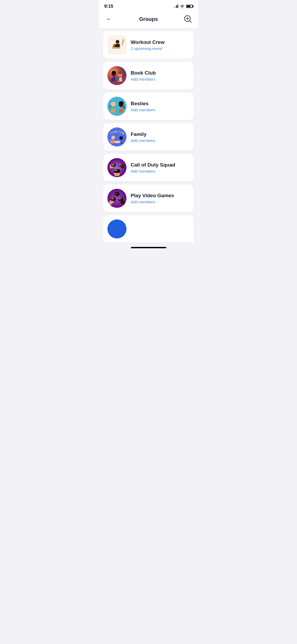  What do you see at coordinates (148, 76) in the screenshot?
I see `group-card-book-club: Book Club Add members` at bounding box center [148, 76].